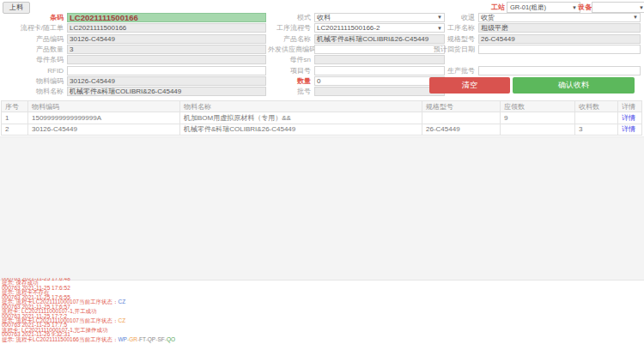  I want to click on col-material-code: 物料编码, so click(105, 106).